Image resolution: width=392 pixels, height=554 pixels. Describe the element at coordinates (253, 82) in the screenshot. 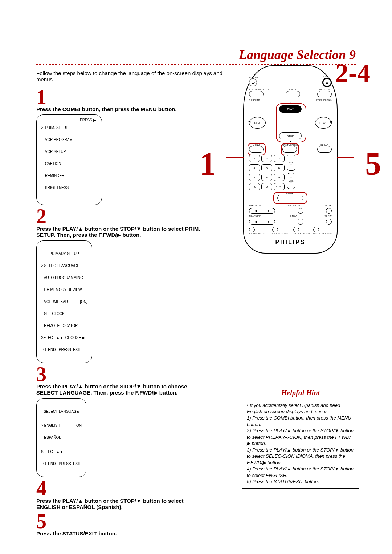

I see `power-button: ⏻` at that location.